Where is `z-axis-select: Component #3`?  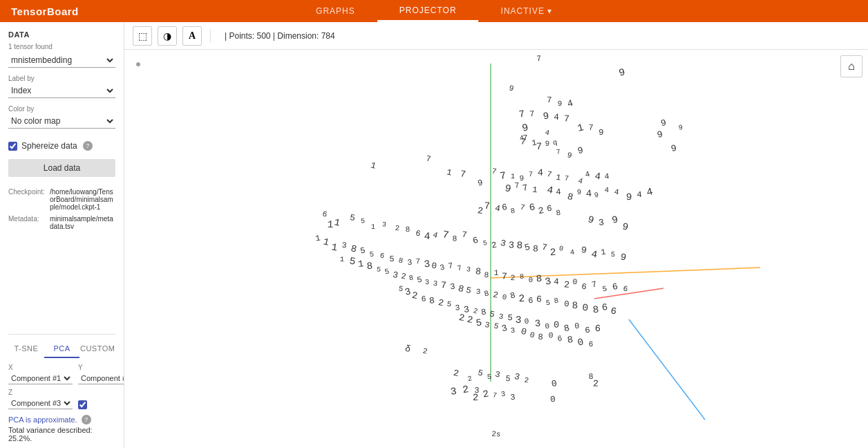
z-axis-select: Component #3 is located at coordinates (40, 404).